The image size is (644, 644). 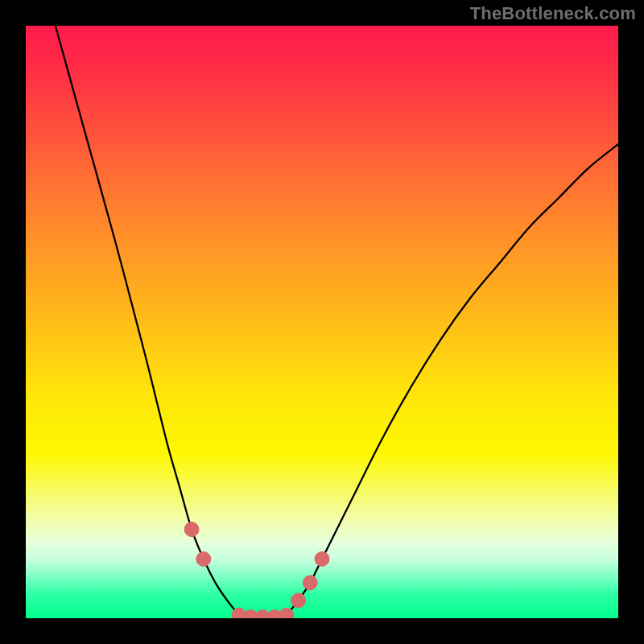 What do you see at coordinates (257, 570) in the screenshot?
I see `marker-group` at bounding box center [257, 570].